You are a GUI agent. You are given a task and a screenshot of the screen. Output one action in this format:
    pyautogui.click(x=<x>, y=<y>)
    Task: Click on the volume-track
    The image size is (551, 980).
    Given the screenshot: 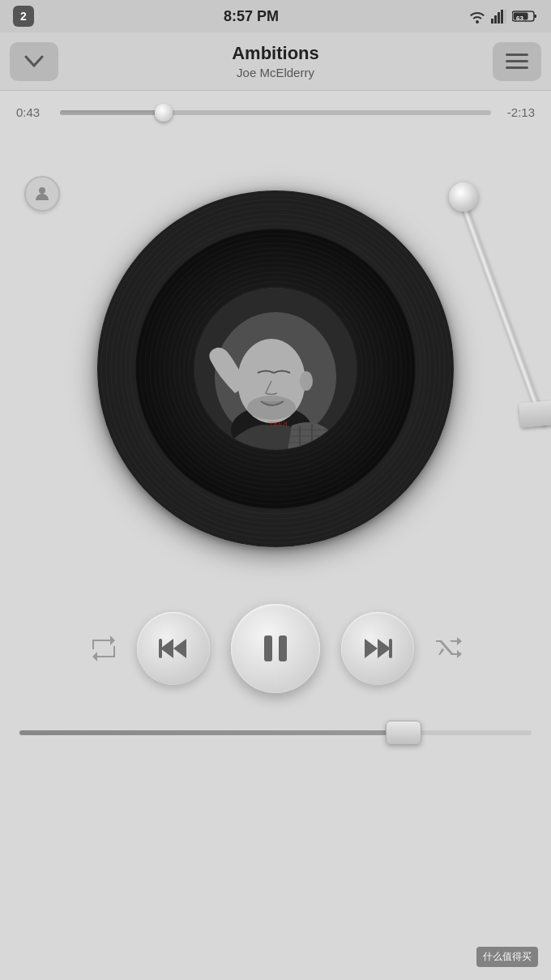 What is the action you would take?
    pyautogui.click(x=276, y=733)
    